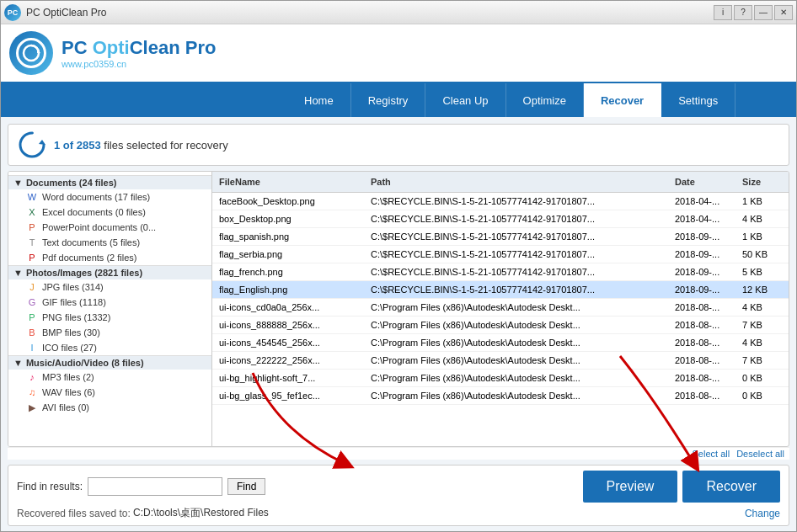 The width and height of the screenshot is (797, 532). What do you see at coordinates (32, 407) in the screenshot?
I see `avi-icon: ▶` at bounding box center [32, 407].